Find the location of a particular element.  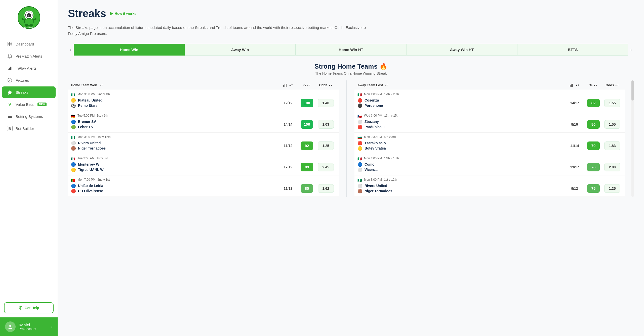

match-teams-row: ⚪ Rivers United 🟤 Niger Tornadoes 11/12 … is located at coordinates (203, 146).